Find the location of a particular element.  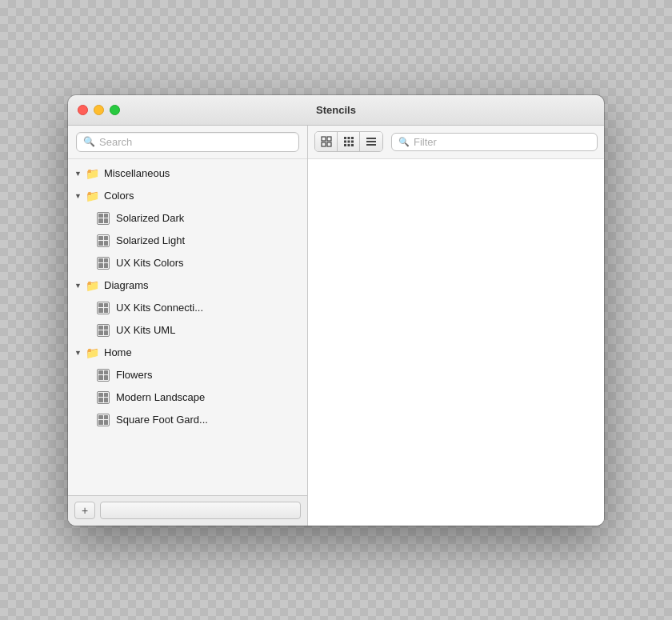

filter-placeholder: Filter is located at coordinates (426, 142).